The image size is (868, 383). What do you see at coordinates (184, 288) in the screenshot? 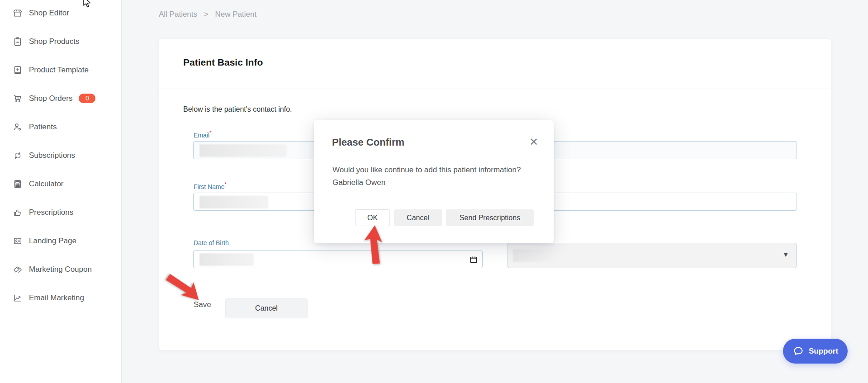
I see `annotation-arrow-save` at bounding box center [184, 288].